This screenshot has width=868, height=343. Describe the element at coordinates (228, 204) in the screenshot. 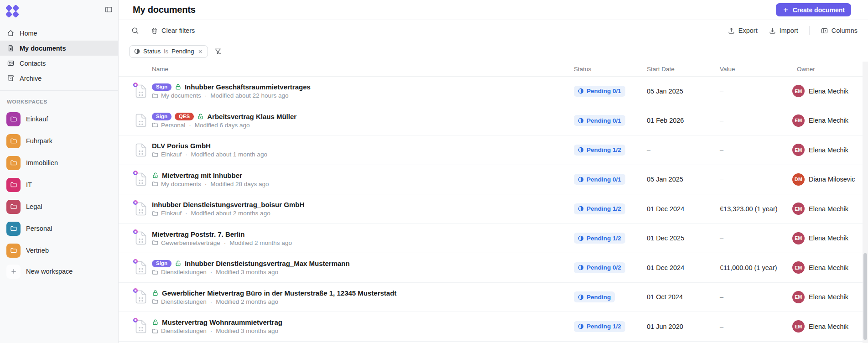

I see `document-title: Inhubber Dienstleistungsvertrag_boisur G…` at that location.